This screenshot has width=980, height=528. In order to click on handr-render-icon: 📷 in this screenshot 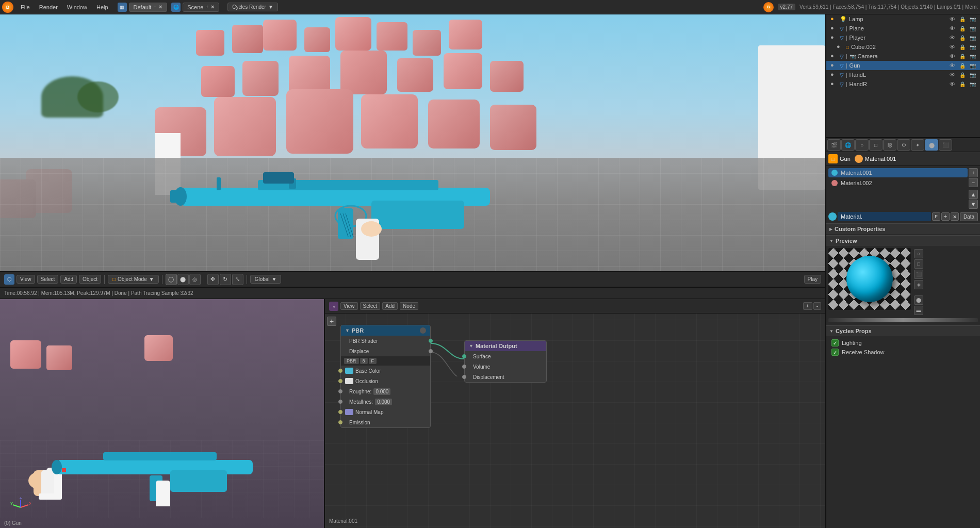, I will do `click(973, 85)`.